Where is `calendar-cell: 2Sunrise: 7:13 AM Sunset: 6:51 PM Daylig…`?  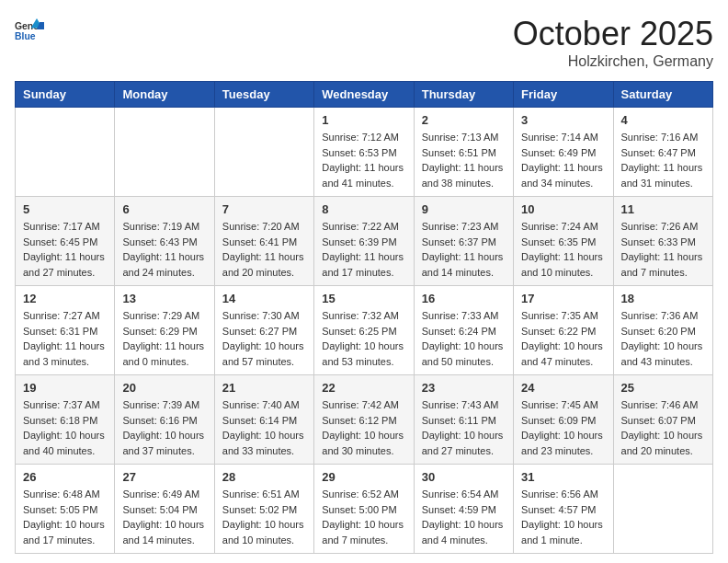
calendar-cell: 2Sunrise: 7:13 AM Sunset: 6:51 PM Daylig… is located at coordinates (463, 153).